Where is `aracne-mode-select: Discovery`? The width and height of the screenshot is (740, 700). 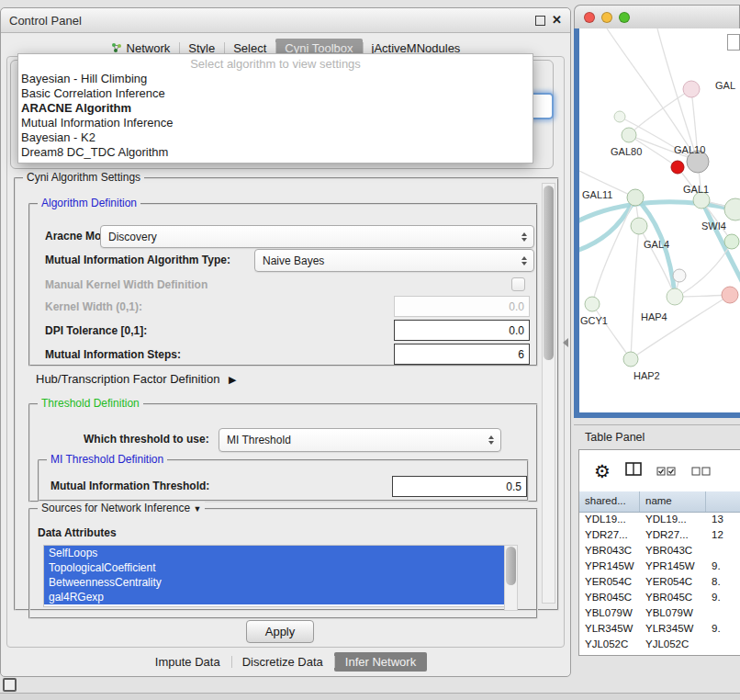 aracne-mode-select: Discovery is located at coordinates (318, 237).